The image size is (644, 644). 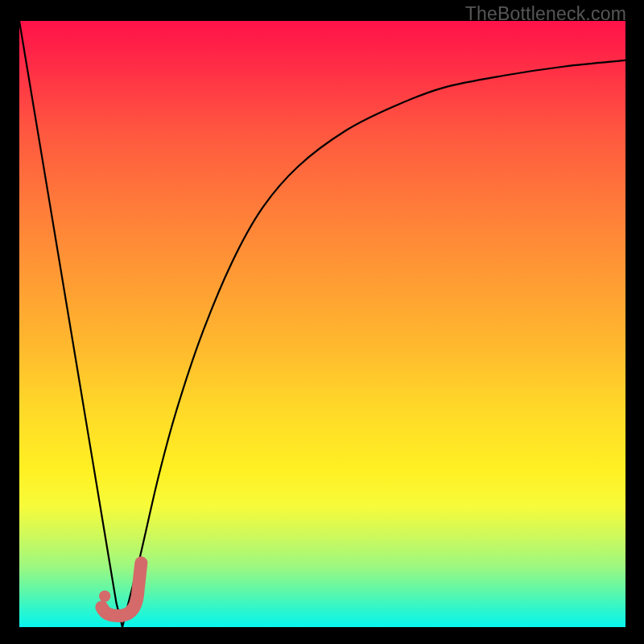 I want to click on minimum-marker-hook, so click(x=121, y=589).